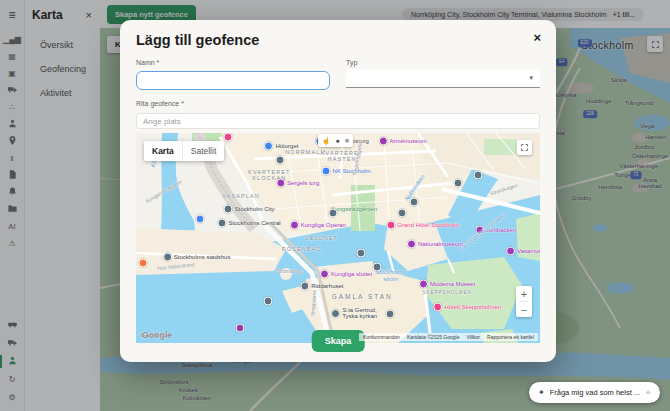 Image resolution: width=670 pixels, height=411 pixels. What do you see at coordinates (537, 38) in the screenshot?
I see `modal-close-icon: ×` at bounding box center [537, 38].